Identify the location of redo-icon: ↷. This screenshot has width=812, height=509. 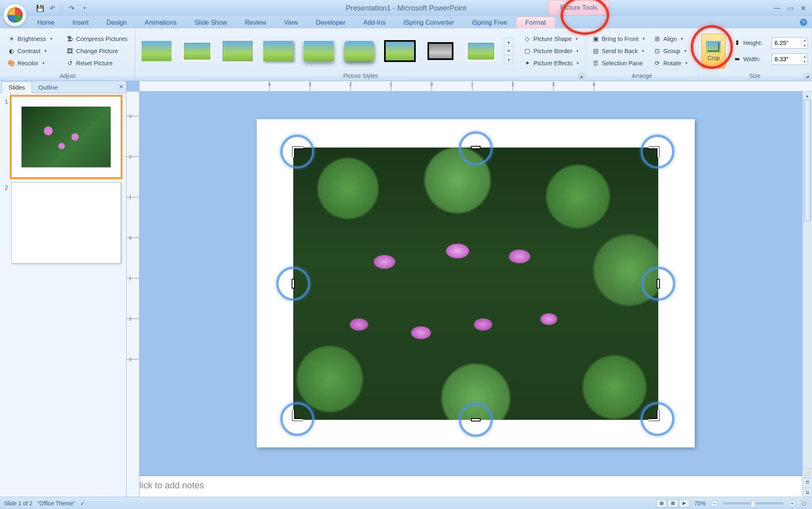
(71, 8).